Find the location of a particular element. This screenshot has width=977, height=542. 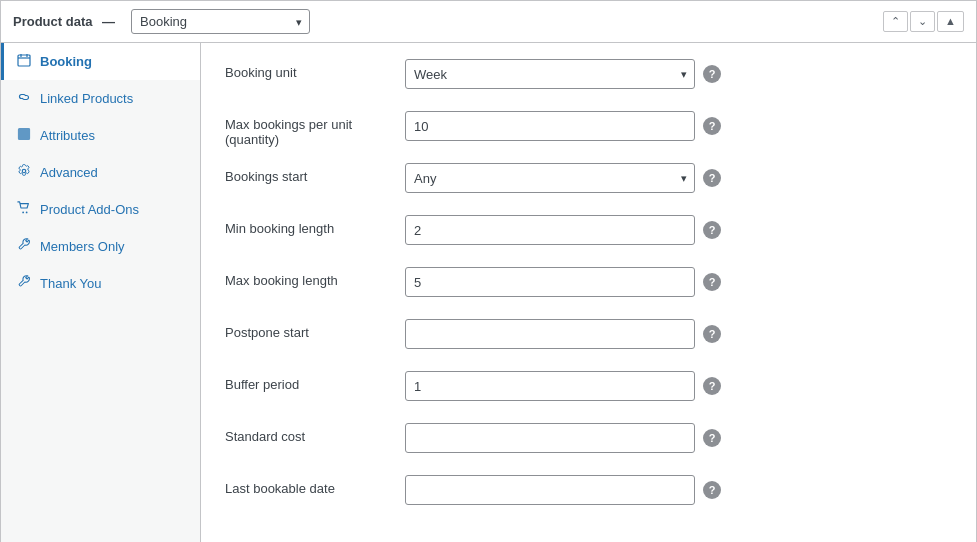

postpone-start-field: ? is located at coordinates (678, 334).